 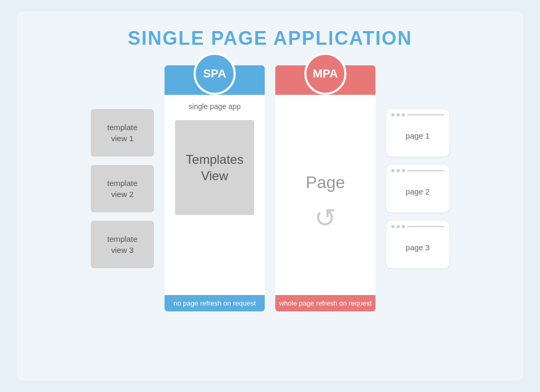 What do you see at coordinates (215, 189) in the screenshot?
I see `spa-column: SPA single page app Templates View no pa…` at bounding box center [215, 189].